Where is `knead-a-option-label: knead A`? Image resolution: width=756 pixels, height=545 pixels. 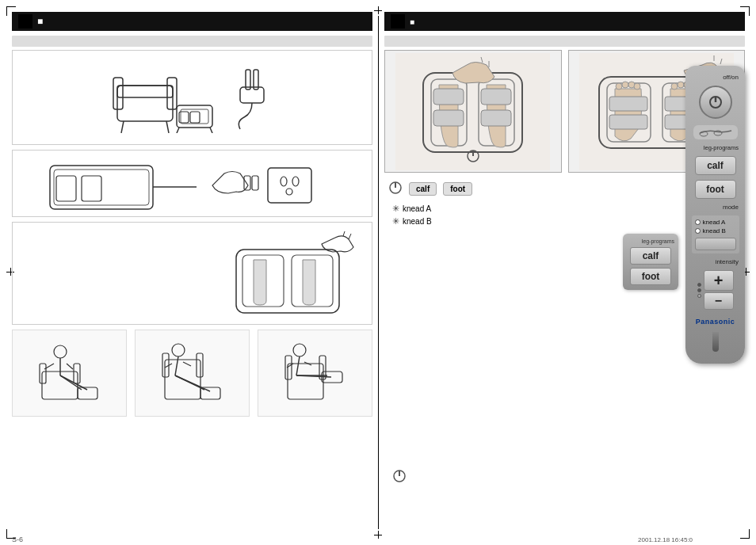 knead-a-option-label: knead A is located at coordinates (715, 222).